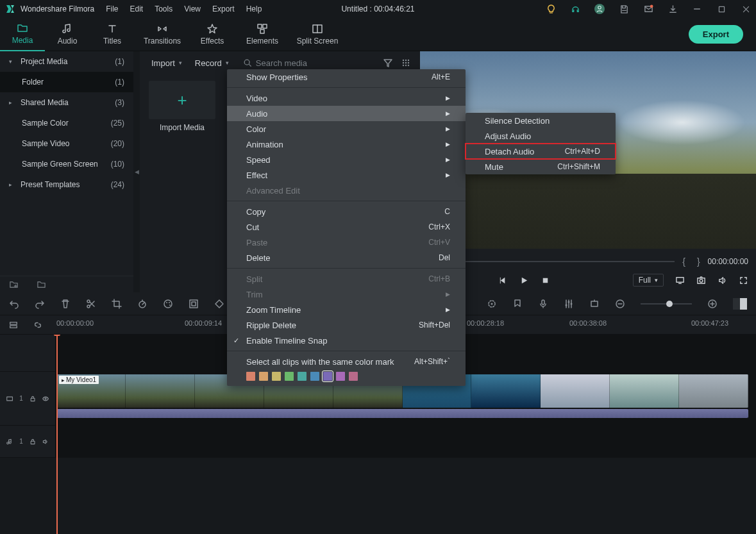 The image size is (756, 534). What do you see at coordinates (620, 304) in the screenshot?
I see `zoom-out-icon` at bounding box center [620, 304].